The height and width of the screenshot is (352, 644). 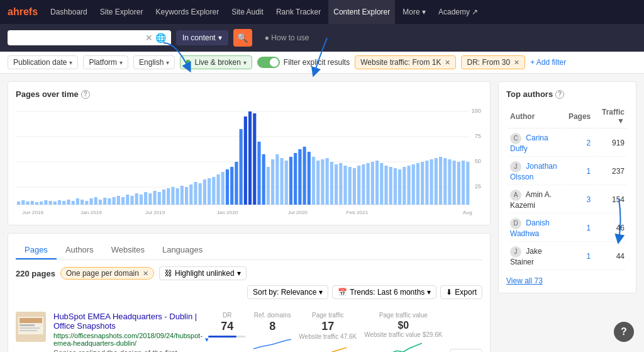 I want to click on dr-bar-fill, so click(x=222, y=336).